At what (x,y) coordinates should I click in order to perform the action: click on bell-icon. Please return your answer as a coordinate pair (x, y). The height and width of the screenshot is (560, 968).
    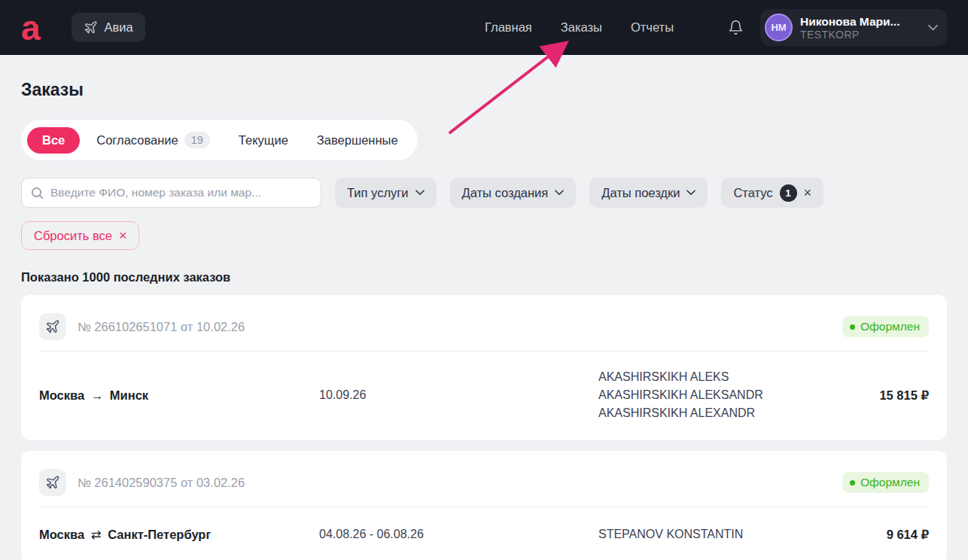
    Looking at the image, I should click on (736, 27).